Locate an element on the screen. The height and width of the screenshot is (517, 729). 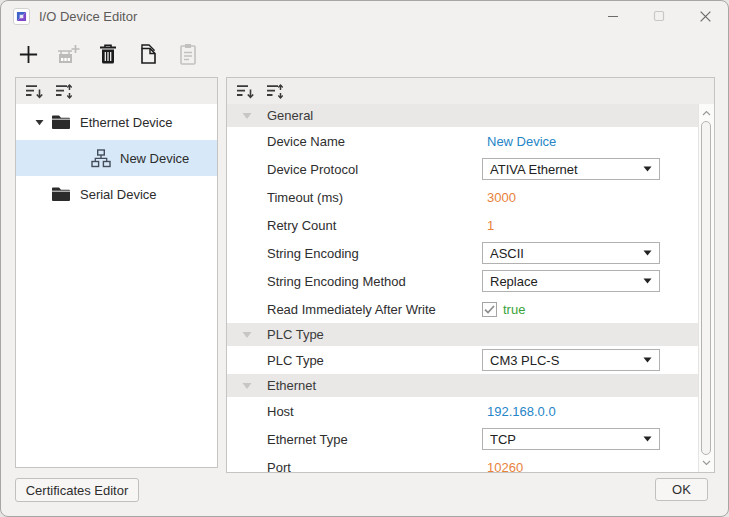
titlebar: I/O Device Editor is located at coordinates (364, 16).